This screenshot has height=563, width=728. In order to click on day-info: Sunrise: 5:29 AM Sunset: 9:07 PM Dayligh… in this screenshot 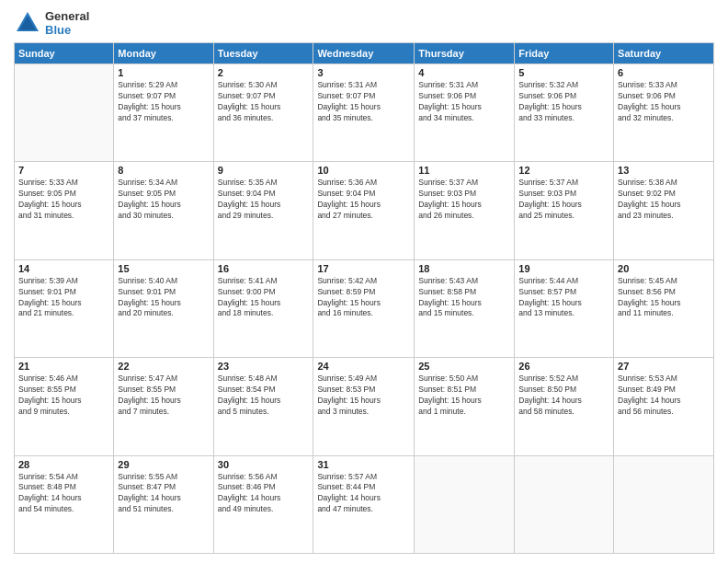, I will do `click(164, 102)`.